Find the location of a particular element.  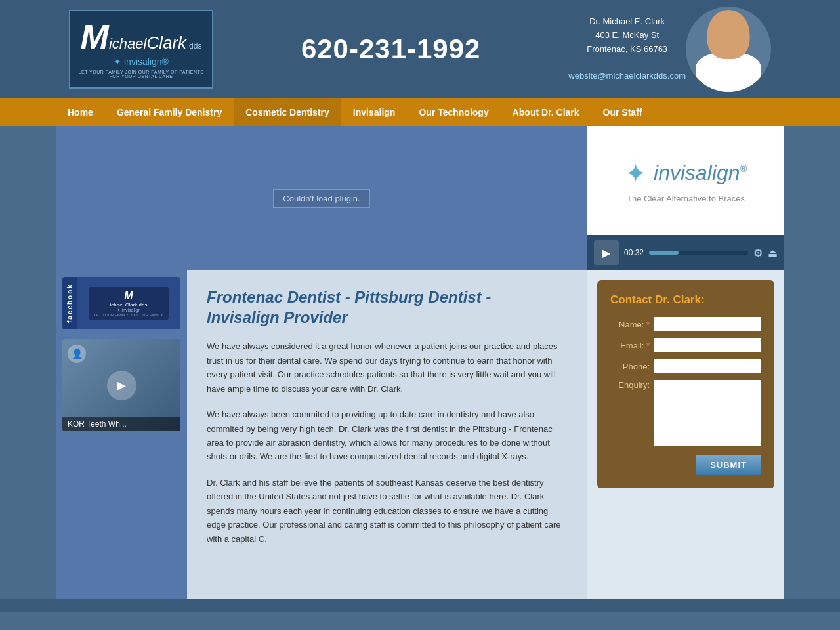

phone-label: Phone: is located at coordinates (630, 366).